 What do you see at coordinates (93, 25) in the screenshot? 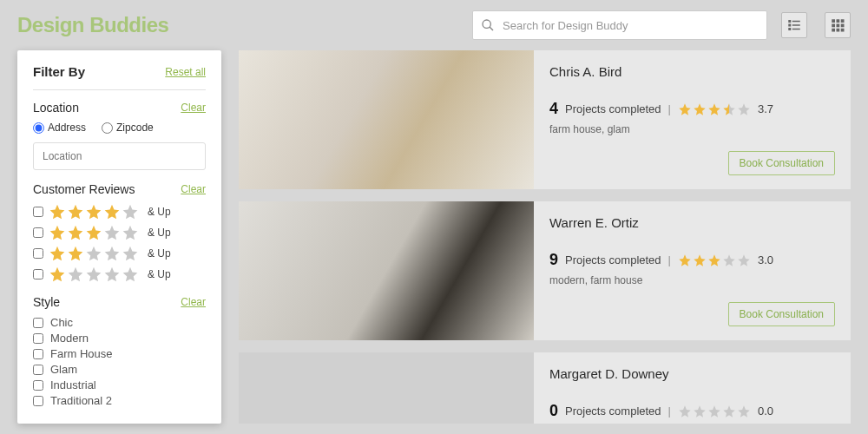
I see `logo: Design Buddies` at bounding box center [93, 25].